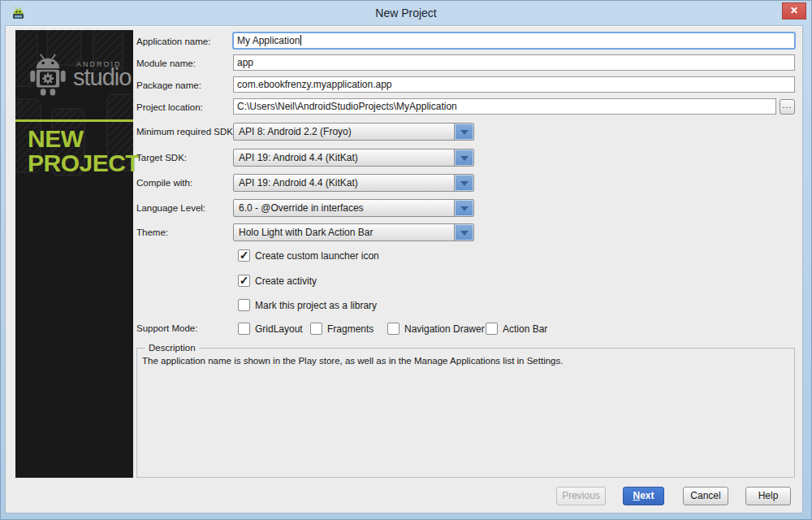 The width and height of the screenshot is (812, 520). I want to click on checkbox-navigation-drawer: Navigation Drawer, so click(436, 328).